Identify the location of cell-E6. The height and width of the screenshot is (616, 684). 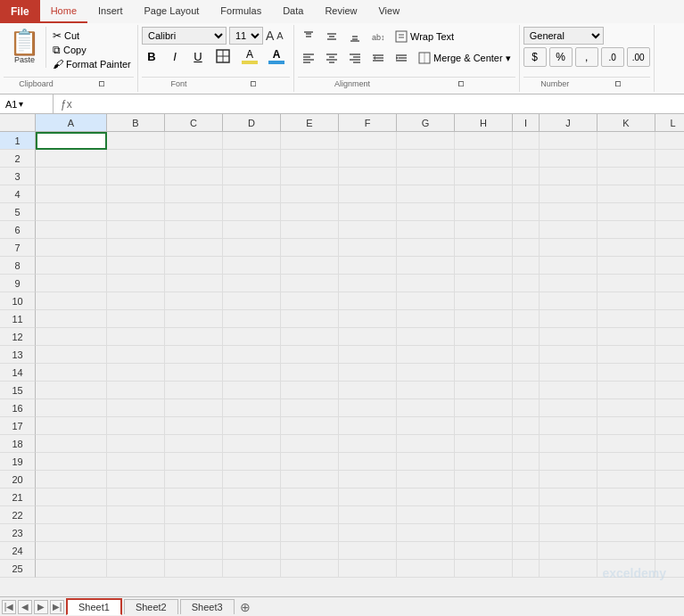
(310, 230).